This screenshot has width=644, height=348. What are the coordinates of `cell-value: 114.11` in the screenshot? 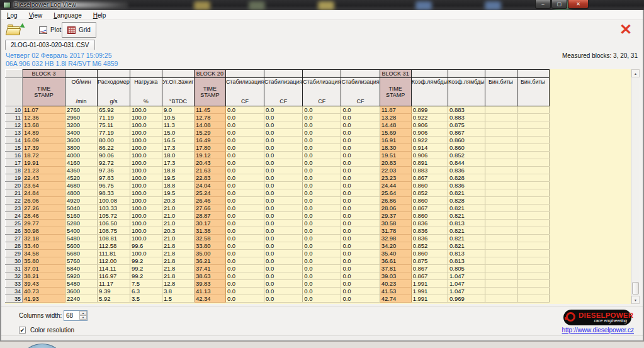 It's located at (114, 269).